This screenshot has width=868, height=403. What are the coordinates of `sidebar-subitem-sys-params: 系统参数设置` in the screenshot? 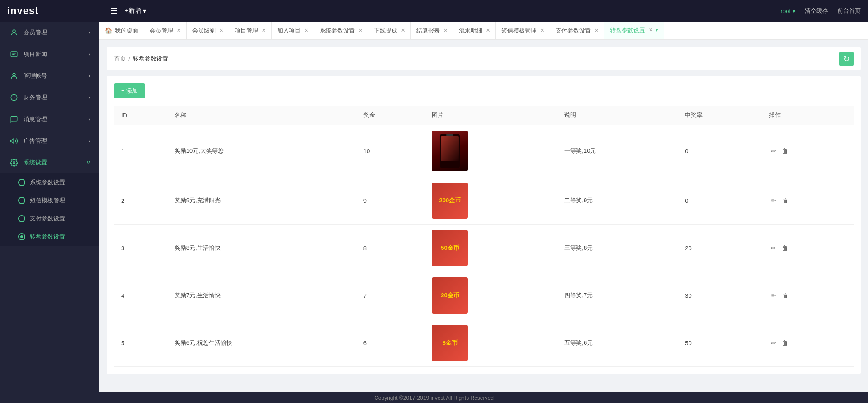 It's located at (50, 183).